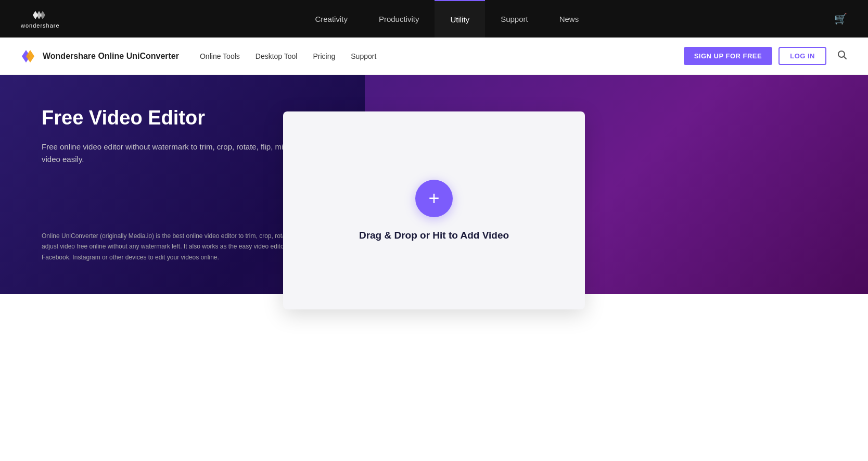 This screenshot has width=868, height=461. Describe the element at coordinates (434, 19) in the screenshot. I see `top-navigation: wondershare Creativity Productivity Util…` at that location.